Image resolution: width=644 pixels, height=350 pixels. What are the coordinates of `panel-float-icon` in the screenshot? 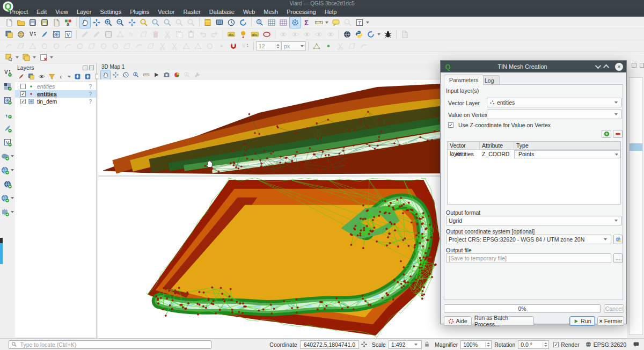 It's located at (634, 65).